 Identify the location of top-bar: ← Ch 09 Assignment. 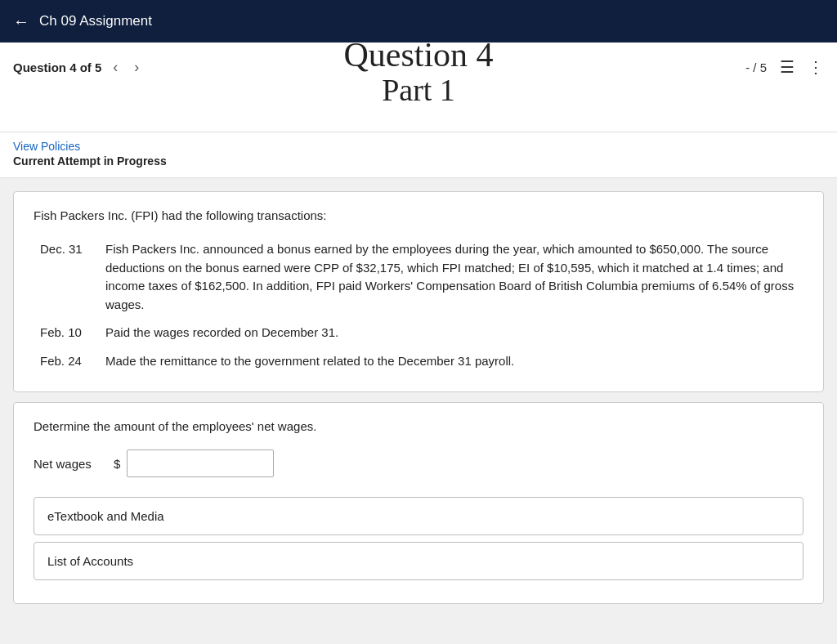
(418, 21).